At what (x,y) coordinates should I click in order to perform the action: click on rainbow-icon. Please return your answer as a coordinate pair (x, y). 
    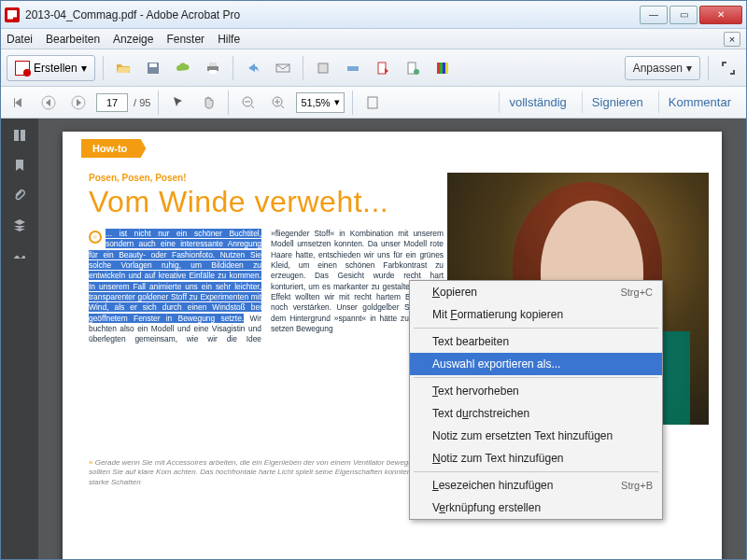
    Looking at the image, I should click on (443, 68).